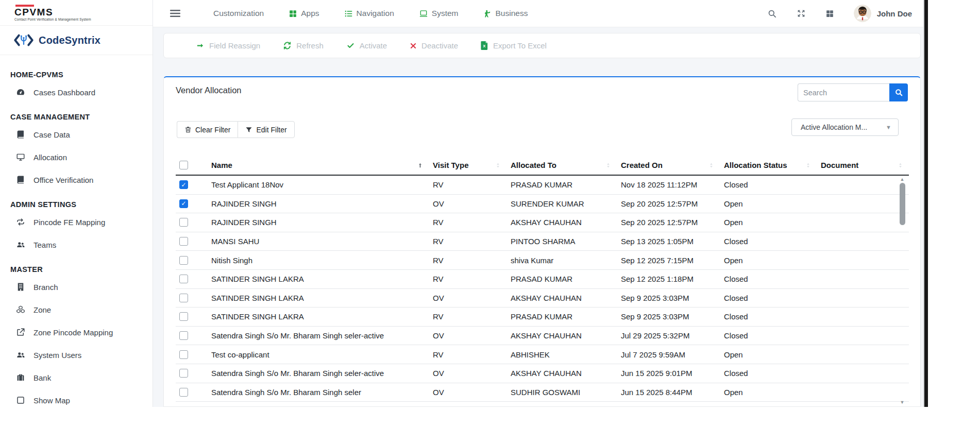 This screenshot has height=444, width=980. Describe the element at coordinates (669, 165) in the screenshot. I see `column-header-created-on: Created On` at that location.